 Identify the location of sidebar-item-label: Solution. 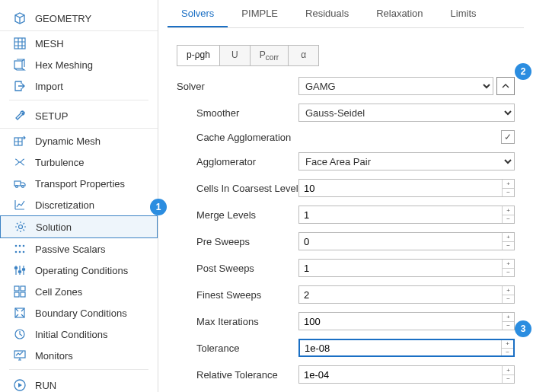
(53, 227).